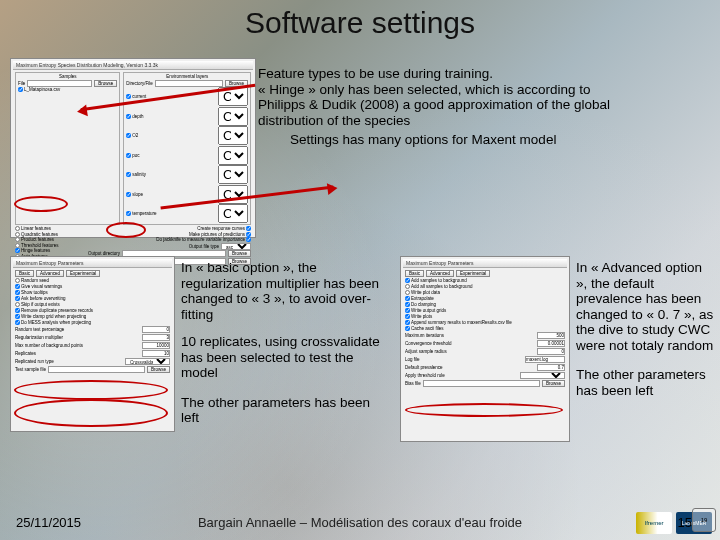 The width and height of the screenshot is (720, 540). Describe the element at coordinates (485, 292) in the screenshot. I see `opt-write-plot-data: Write plot data` at that location.